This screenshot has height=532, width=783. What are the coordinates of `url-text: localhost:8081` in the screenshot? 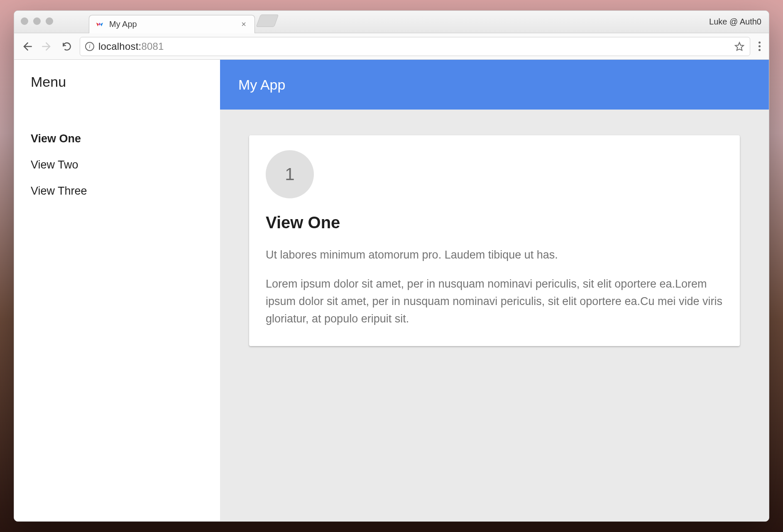 It's located at (131, 46).